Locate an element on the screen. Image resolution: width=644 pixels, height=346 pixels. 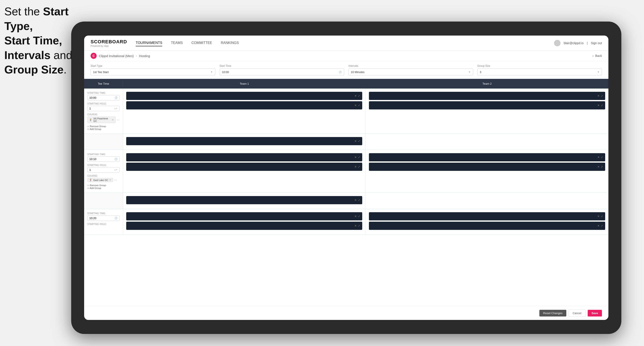
starting-time-val-1a: 10:00 is located at coordinates (93, 98).